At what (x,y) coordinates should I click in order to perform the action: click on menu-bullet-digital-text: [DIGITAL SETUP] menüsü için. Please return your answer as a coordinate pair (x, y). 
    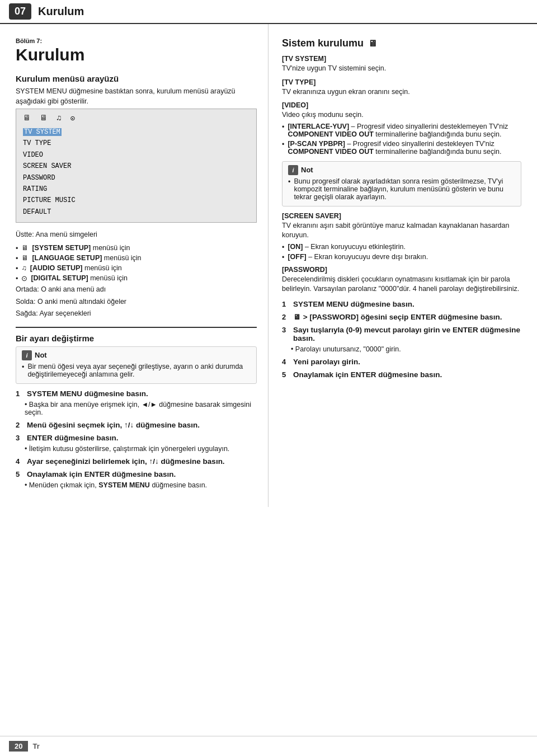
    Looking at the image, I should click on (79, 278).